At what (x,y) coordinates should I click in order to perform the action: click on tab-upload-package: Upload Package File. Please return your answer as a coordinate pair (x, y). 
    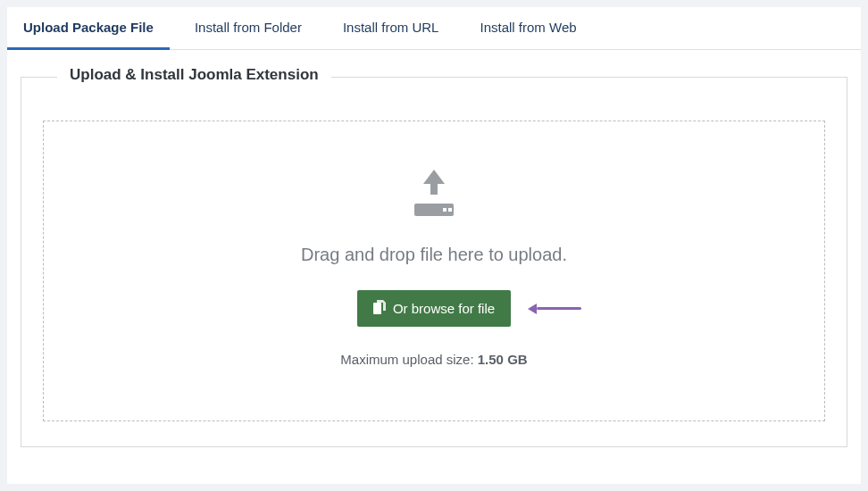
    Looking at the image, I should click on (88, 29).